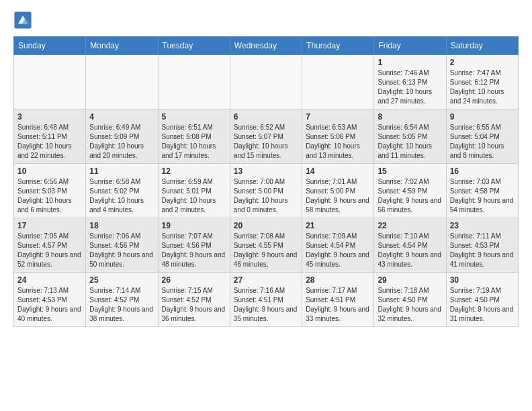  What do you see at coordinates (482, 137) in the screenshot?
I see `calendar-cell: 9Sunrise: 6:55 AM Sunset: 5:04 PM Daylig…` at bounding box center [482, 137].